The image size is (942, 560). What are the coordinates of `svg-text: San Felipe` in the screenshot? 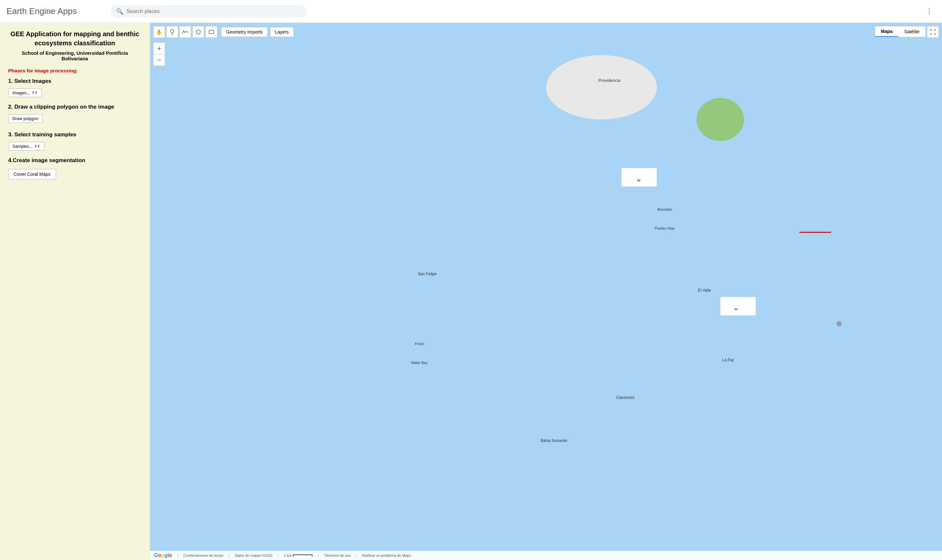 It's located at (427, 274).